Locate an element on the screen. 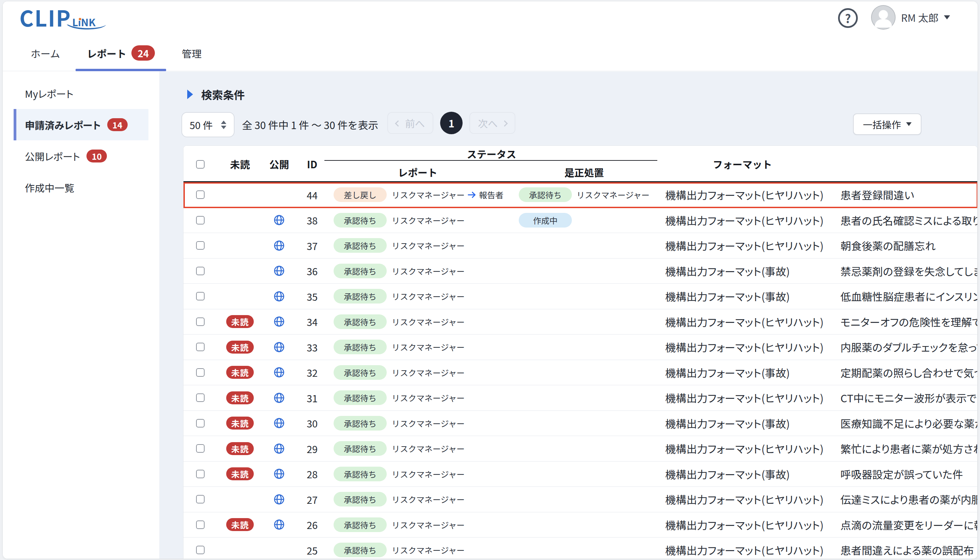  table-row: 38 承認待ち リスクマネージャー 作成中 機構出力フォーマット(ヒヤリハット)… is located at coordinates (580, 221).